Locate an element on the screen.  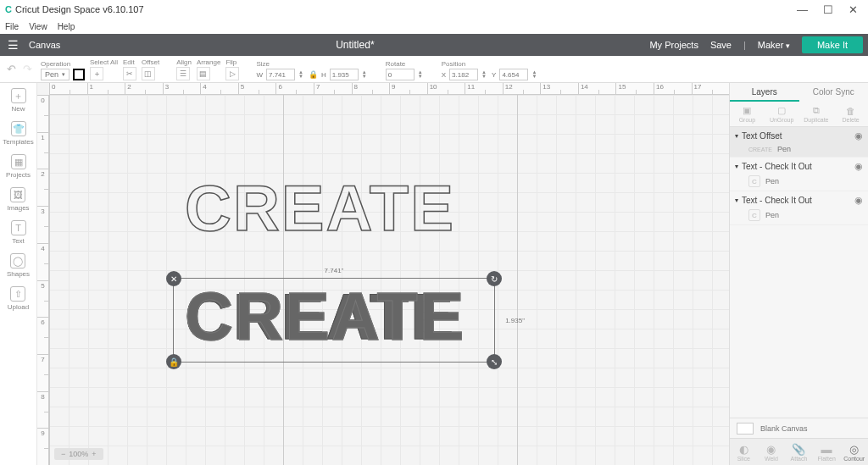
my-projects-link: My Projects is located at coordinates (673, 45).